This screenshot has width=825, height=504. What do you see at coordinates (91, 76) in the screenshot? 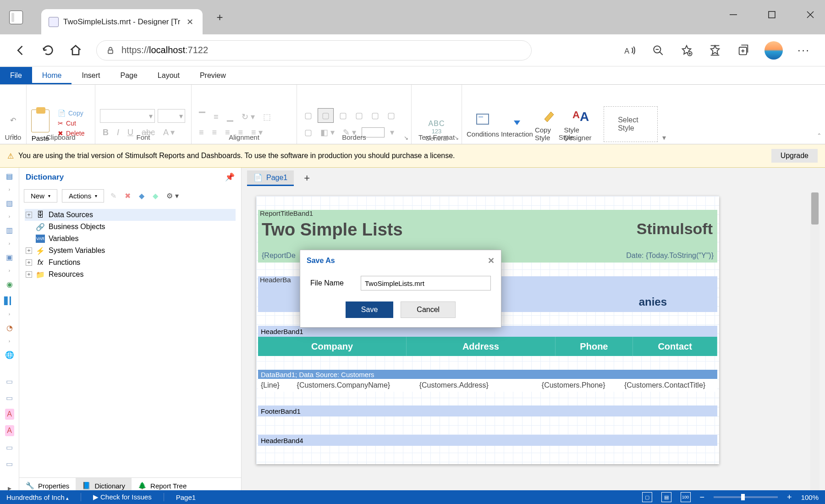
I see `menu-insert: Insert` at bounding box center [91, 76].